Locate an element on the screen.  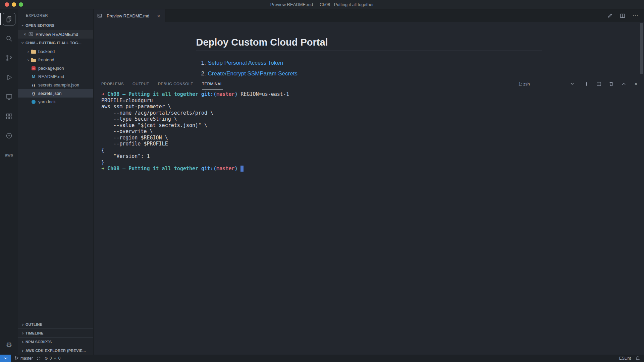
markdown-list-item: 1.Setup Personal Access Token is located at coordinates (369, 63).